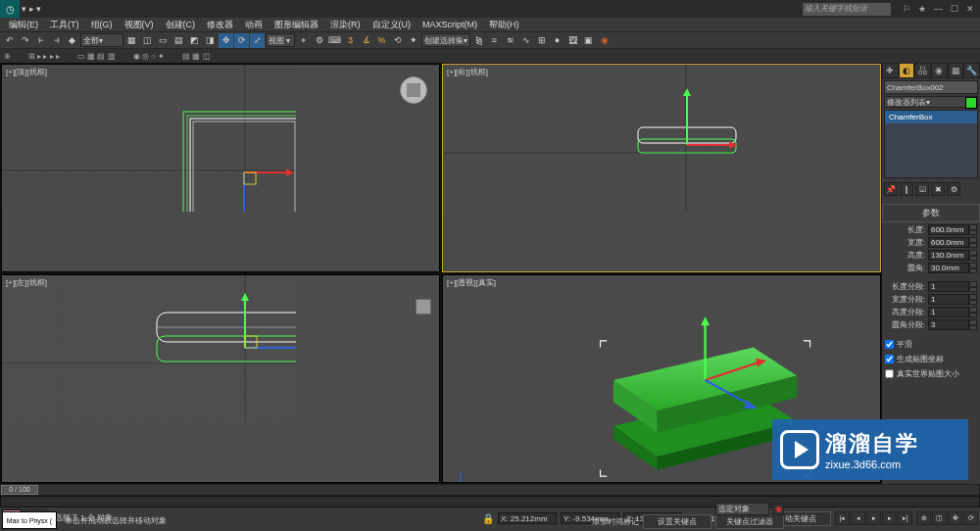 This screenshot has height=531, width=980. I want to click on select-crossing-icon: ▦, so click(131, 41).